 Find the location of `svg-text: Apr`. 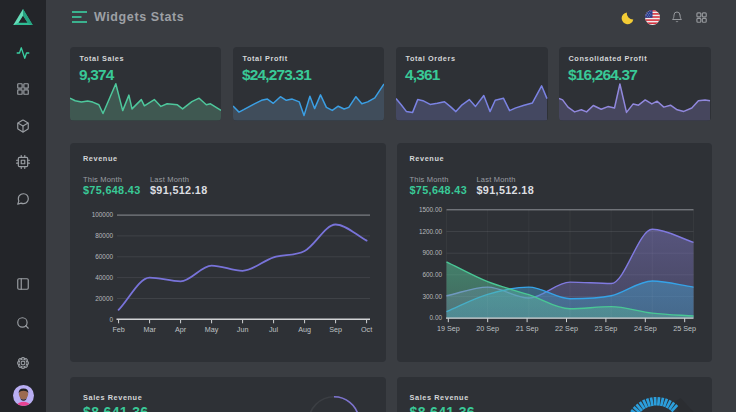

svg-text: Apr is located at coordinates (181, 330).